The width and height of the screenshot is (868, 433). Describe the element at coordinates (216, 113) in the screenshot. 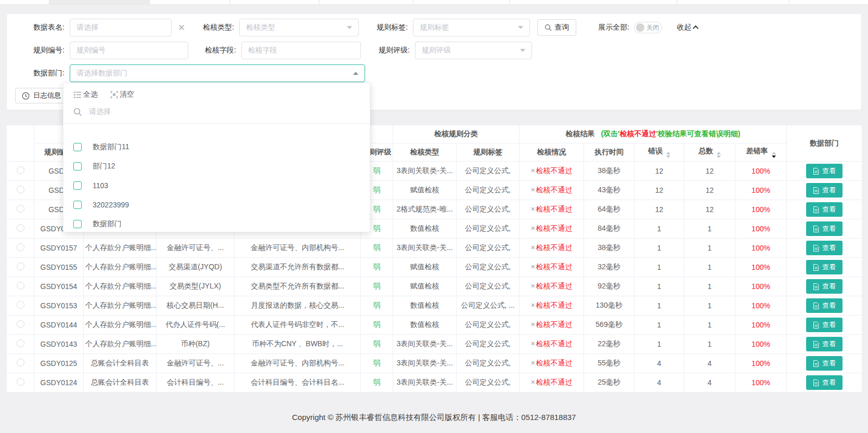

I see `dropdown-search-input: 请选择` at that location.